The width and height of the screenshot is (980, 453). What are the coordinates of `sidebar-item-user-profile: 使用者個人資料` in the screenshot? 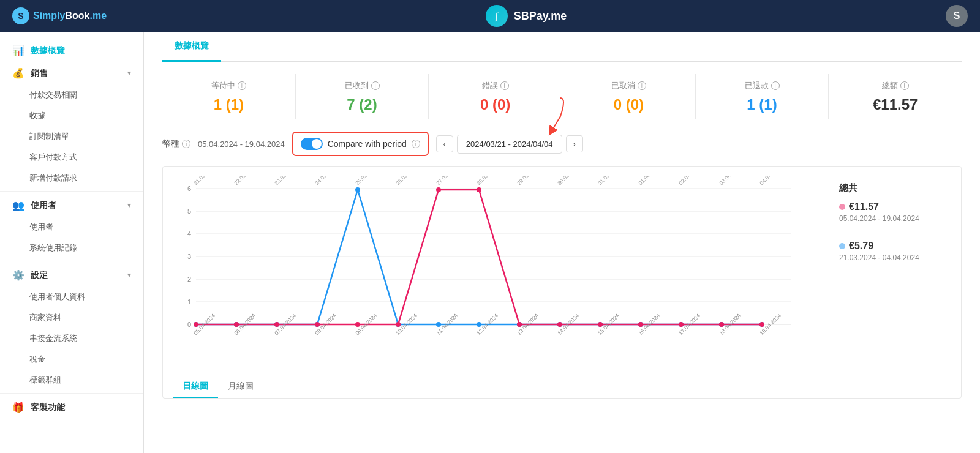 It's located at (72, 297).